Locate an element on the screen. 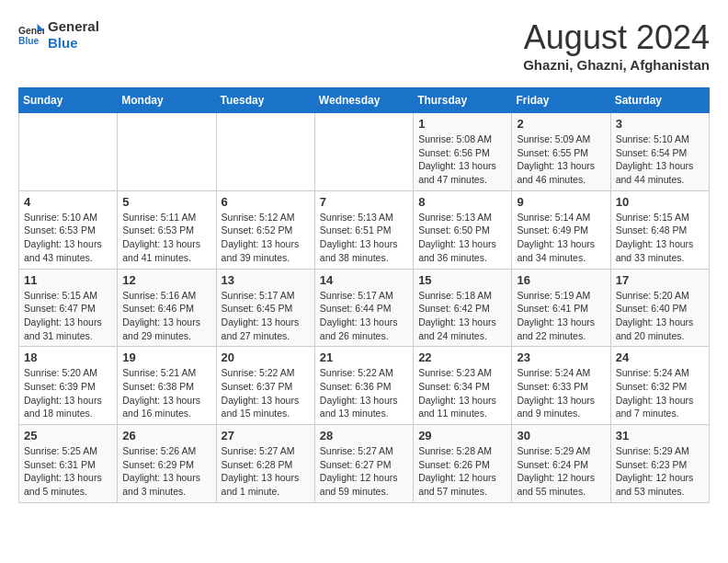  day-info: and 24 minutes. is located at coordinates (462, 337).